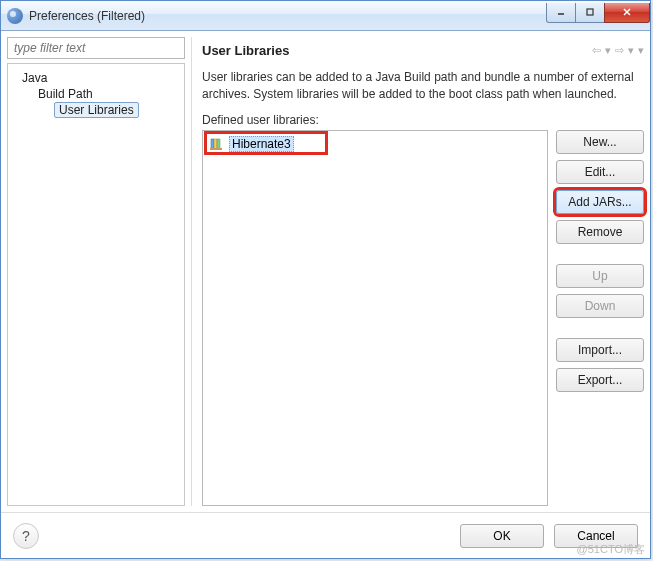 This screenshot has width=653, height=561. Describe the element at coordinates (600, 172) in the screenshot. I see `edit-button: Edit...` at that location.